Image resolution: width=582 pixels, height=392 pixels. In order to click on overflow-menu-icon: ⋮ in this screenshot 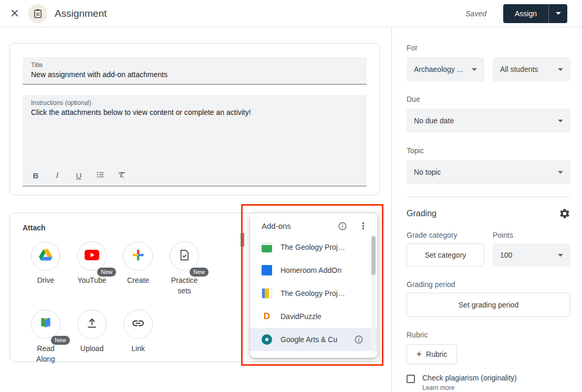, I will do `click(363, 226)`.